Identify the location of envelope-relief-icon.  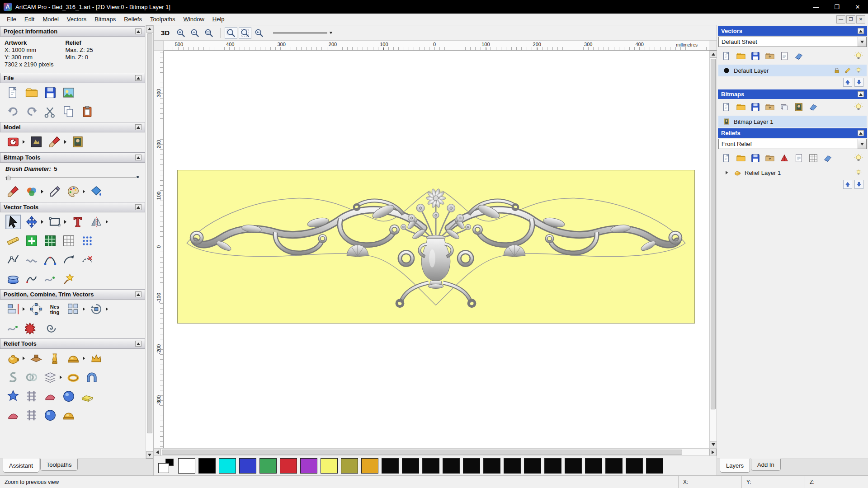
(92, 377).